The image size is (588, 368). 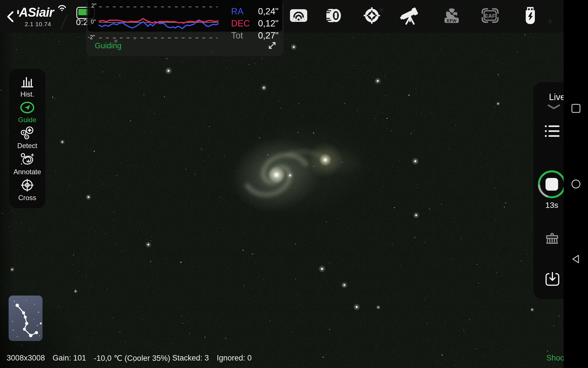 What do you see at coordinates (372, 16) in the screenshot?
I see `guide-scope-icon` at bounding box center [372, 16].